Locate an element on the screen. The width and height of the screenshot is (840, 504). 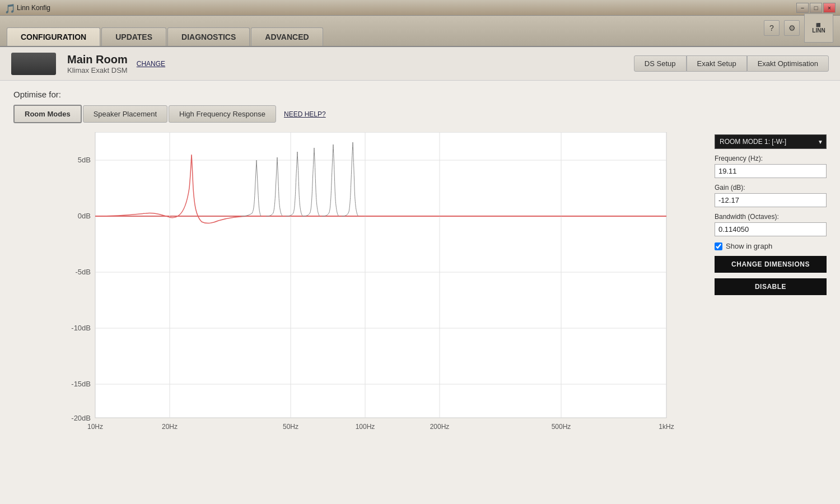
title-bar-text: Linn Konfig is located at coordinates (407, 8).